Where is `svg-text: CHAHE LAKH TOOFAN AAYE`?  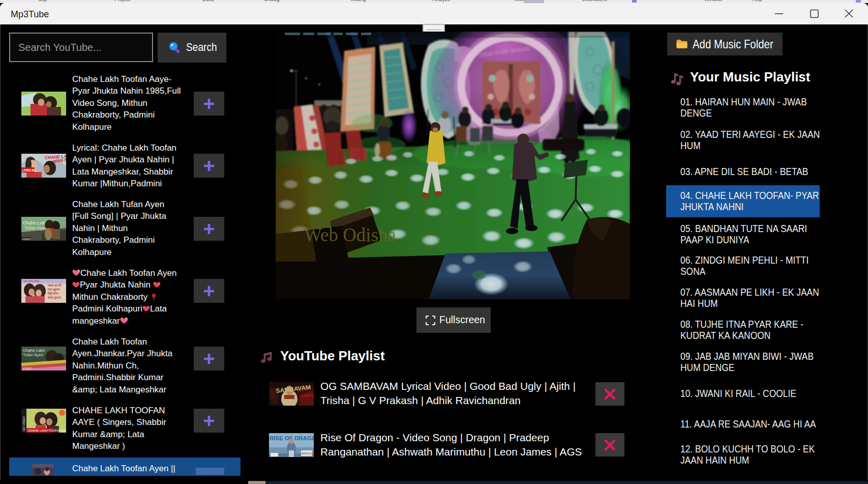
svg-text: CHAHE LAKH TOOFAN AAYE is located at coordinates (47, 431).